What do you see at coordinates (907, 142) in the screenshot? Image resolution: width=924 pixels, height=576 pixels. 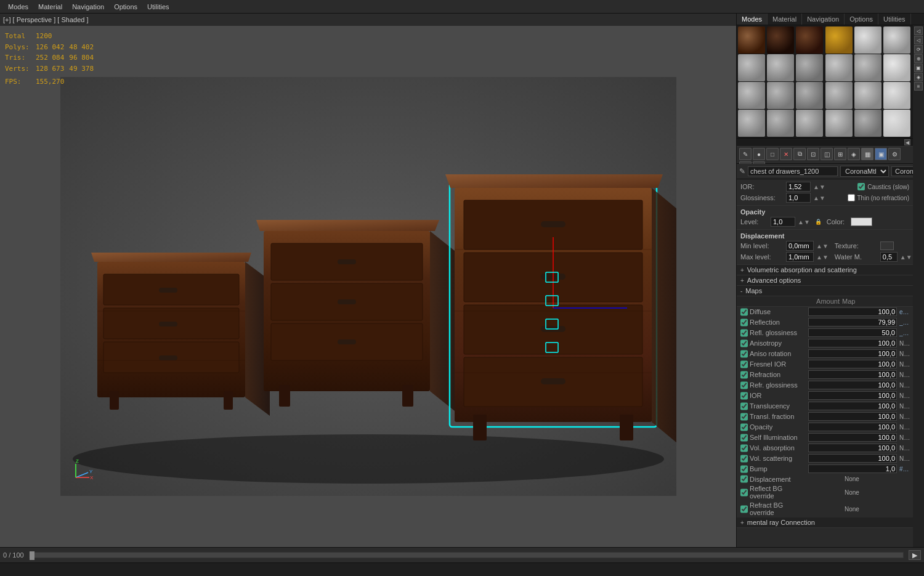 I see `panel-collapse-btn: ◀` at bounding box center [907, 142].